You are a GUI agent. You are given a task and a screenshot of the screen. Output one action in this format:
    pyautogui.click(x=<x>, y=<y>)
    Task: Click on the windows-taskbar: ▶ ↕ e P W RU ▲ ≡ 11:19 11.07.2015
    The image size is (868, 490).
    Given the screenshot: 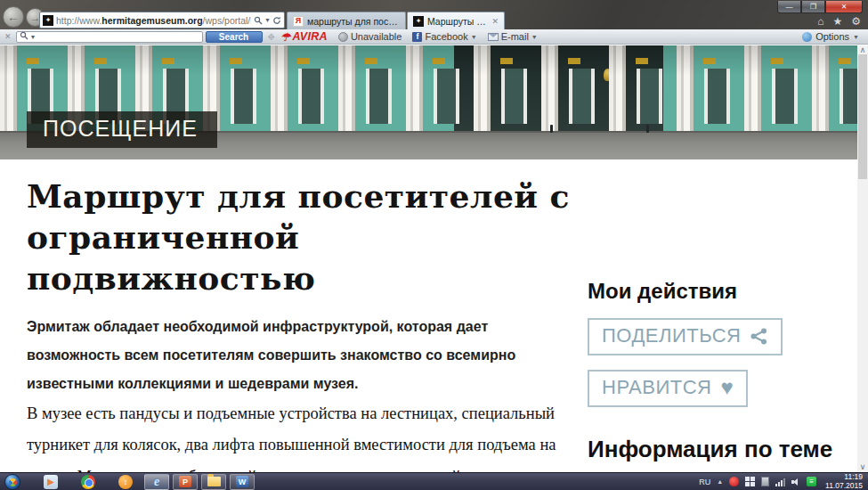 What is the action you would take?
    pyautogui.click(x=434, y=481)
    